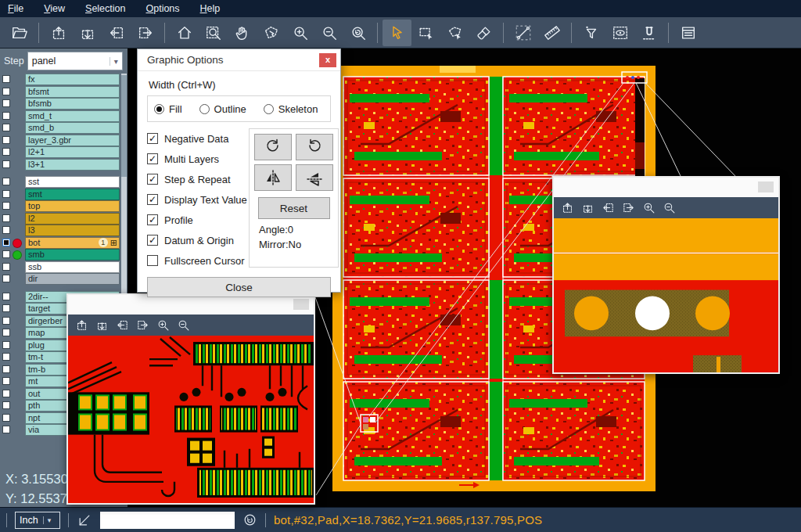  Describe the element at coordinates (291, 110) in the screenshot. I see `radio-skeleton: Skeleton` at that location.